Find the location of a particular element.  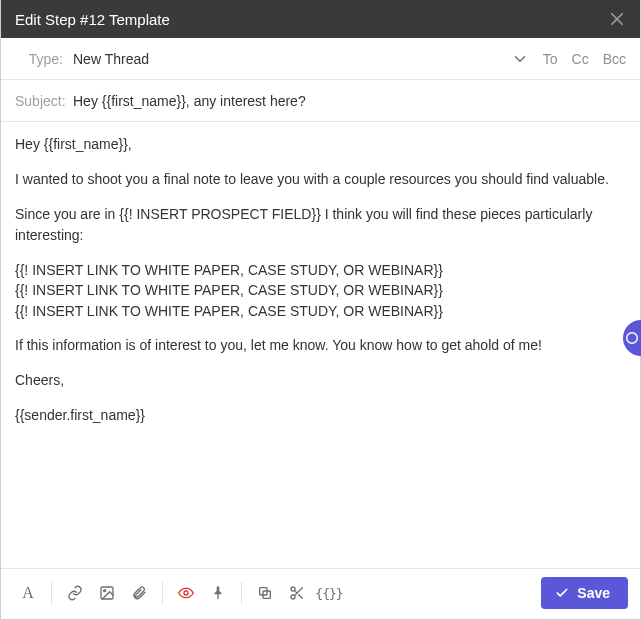

body-greeting: Hey {{first_name}}, is located at coordinates (320, 144).